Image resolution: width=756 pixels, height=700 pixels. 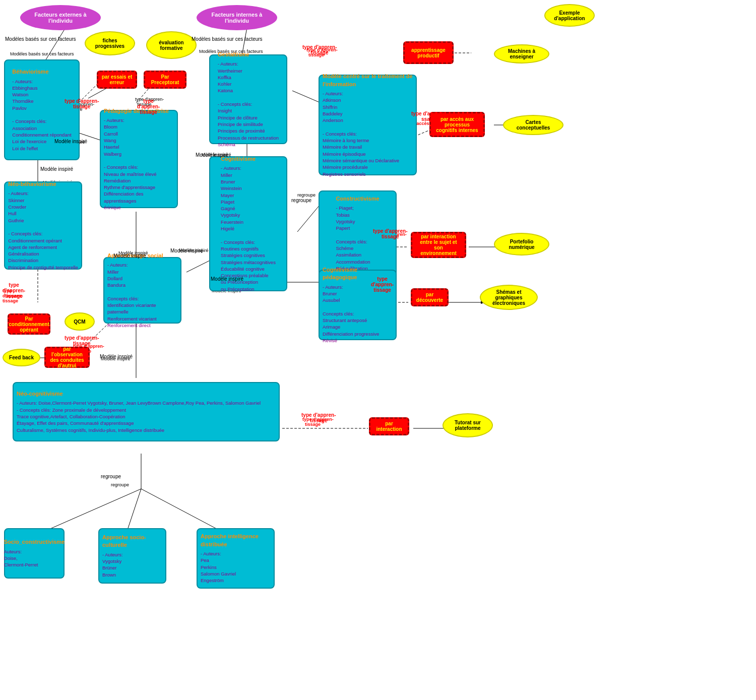 What do you see at coordinates (248, 224) in the screenshot?
I see `cognitivisme-node: Cognitivisme - Auteurs:MillerBrunerWeins…` at bounding box center [248, 224].